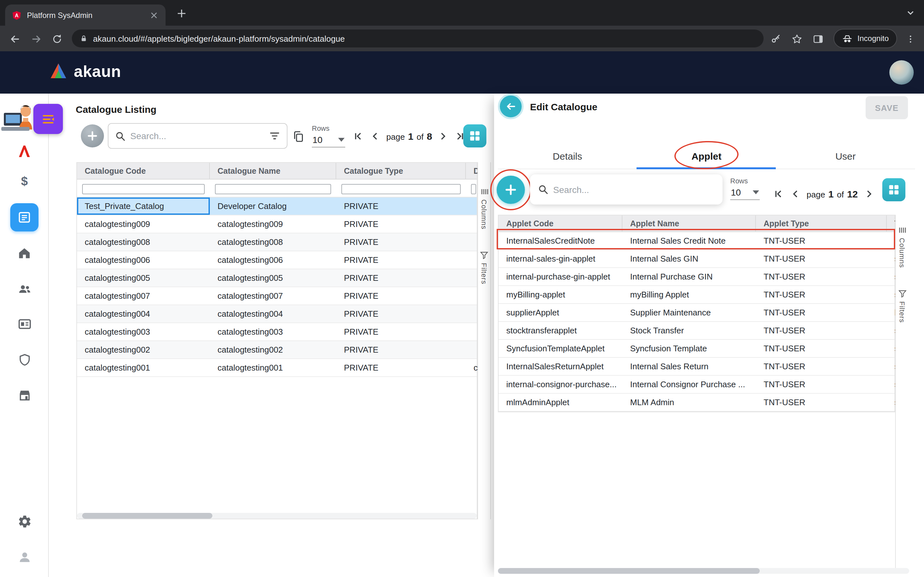 Image resolution: width=924 pixels, height=577 pixels. Describe the element at coordinates (696, 330) in the screenshot. I see `table-row: stocktransferapplet Stock Transfer TNT-U…` at that location.